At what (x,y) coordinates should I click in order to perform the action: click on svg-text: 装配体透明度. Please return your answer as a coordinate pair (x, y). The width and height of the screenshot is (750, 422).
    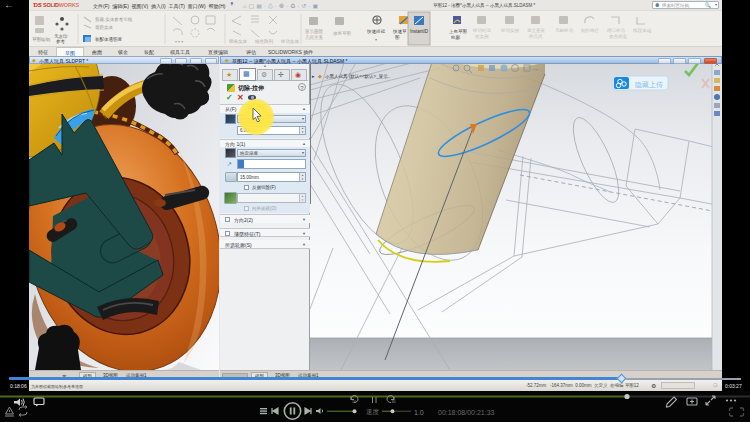
    Looking at the image, I should click on (109, 39).